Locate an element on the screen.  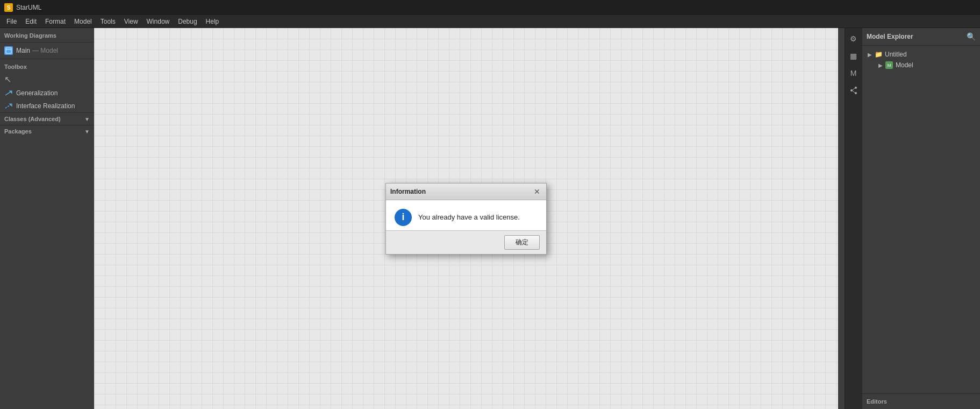
model-icon: M is located at coordinates (889, 65).